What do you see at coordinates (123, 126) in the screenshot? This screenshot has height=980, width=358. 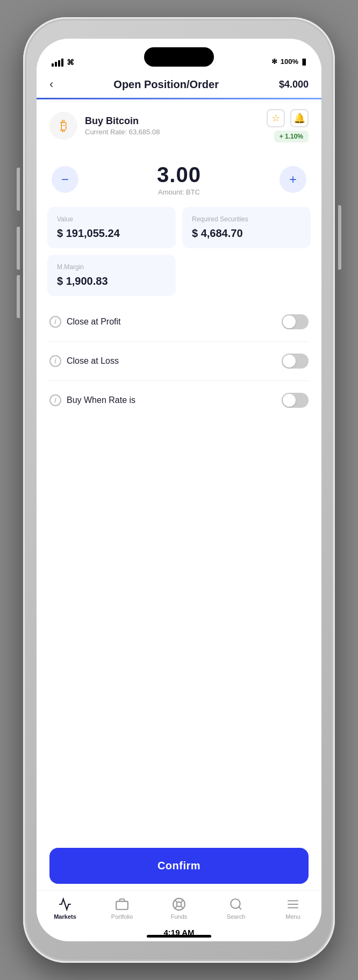 I see `asset-info: Buy Bitcoin Current Rate: 63,685.08` at bounding box center [123, 126].